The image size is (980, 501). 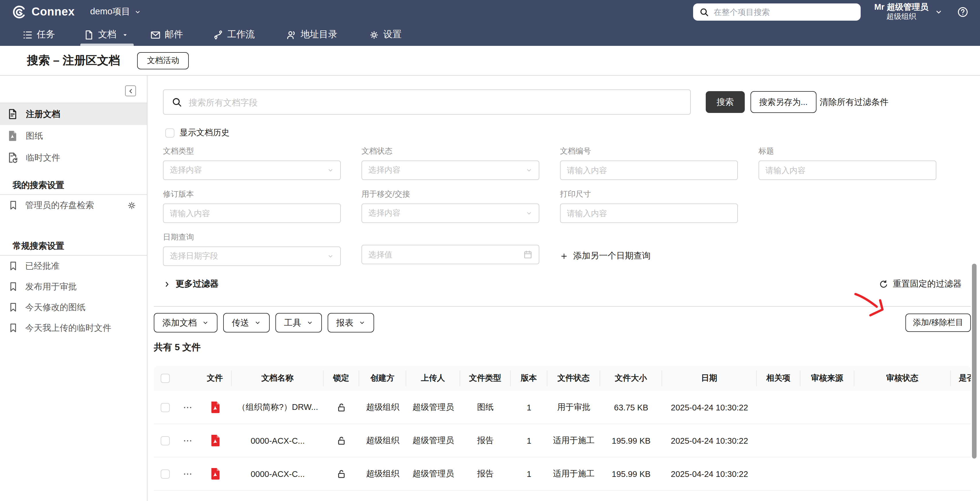 What do you see at coordinates (562, 407) in the screenshot?
I see `table-row: （组织简称?）DRW...超级组织超级管理员图纸1用于审批63.75 KB202…` at bounding box center [562, 407].